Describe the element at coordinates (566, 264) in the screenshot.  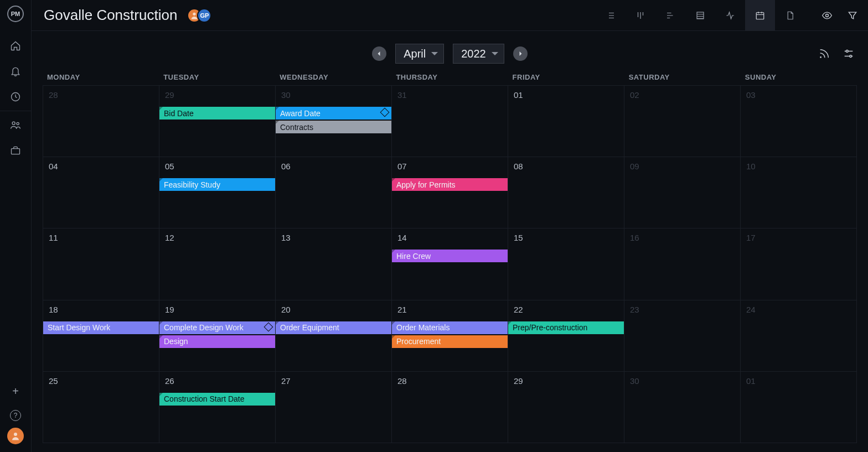
I see `calendar-cell: 15` at that location.